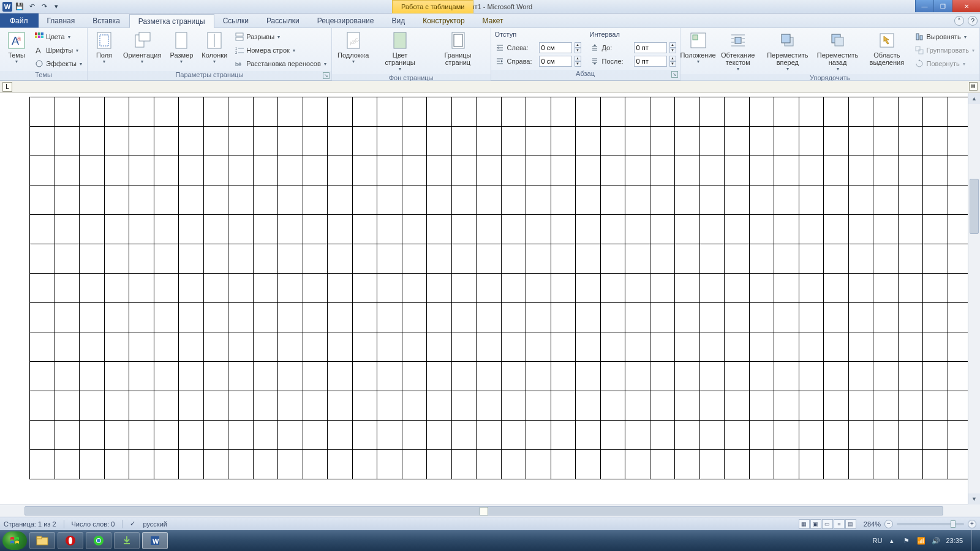 This screenshot has height=551, width=980. What do you see at coordinates (974, 206) in the screenshot?
I see `vscroll-thumb` at bounding box center [974, 206].